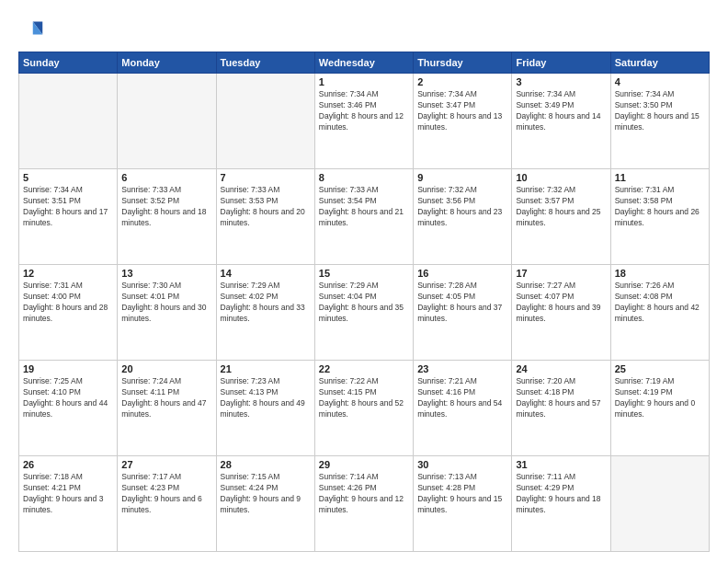 The height and width of the screenshot is (563, 728). I want to click on day-cell-9: 9Sunrise: 7:32 AMSunset: 3:56 PMDaylight…, so click(463, 217).